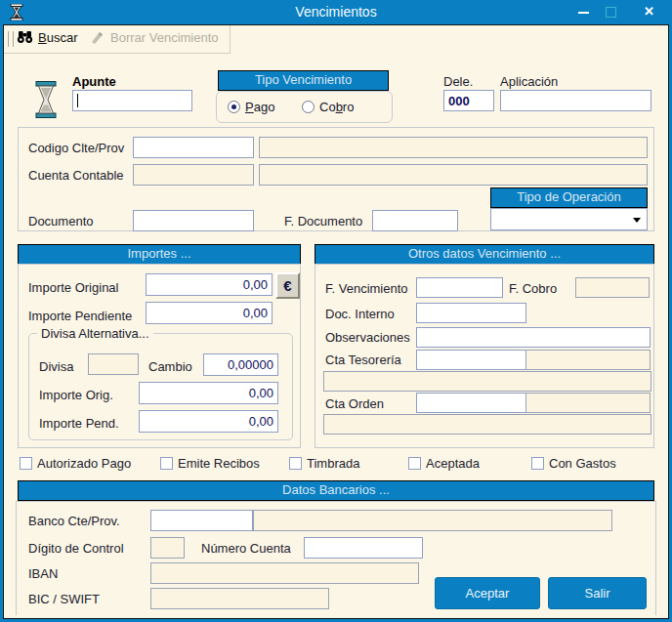  What do you see at coordinates (133, 101) in the screenshot?
I see `apunte-input` at bounding box center [133, 101].